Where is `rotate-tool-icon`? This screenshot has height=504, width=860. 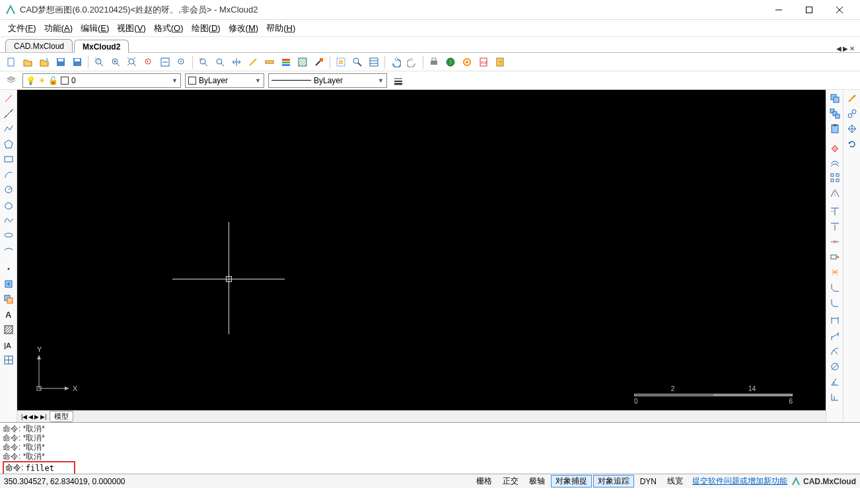
rotate-tool-icon is located at coordinates (852, 144).